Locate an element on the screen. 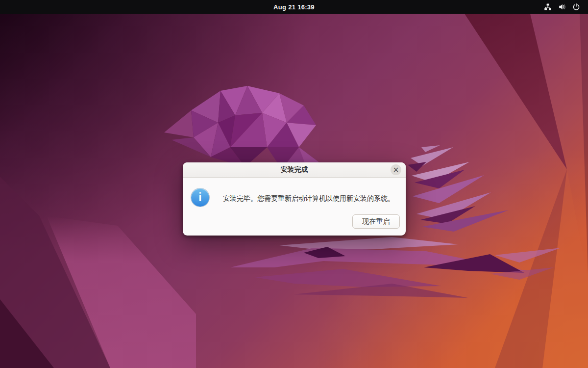 The height and width of the screenshot is (368, 588). close-icon: × is located at coordinates (396, 170).